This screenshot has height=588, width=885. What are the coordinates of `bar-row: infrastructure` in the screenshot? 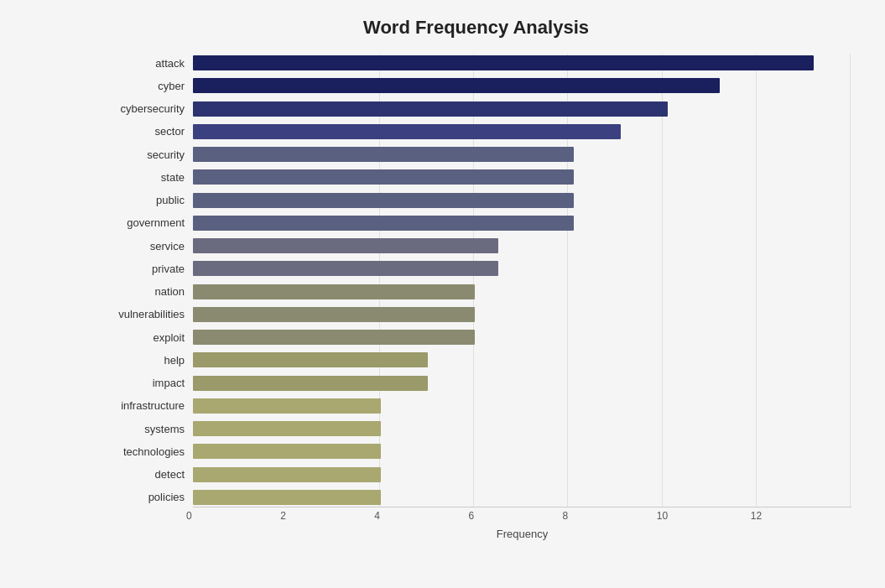 It's located at (476, 406).